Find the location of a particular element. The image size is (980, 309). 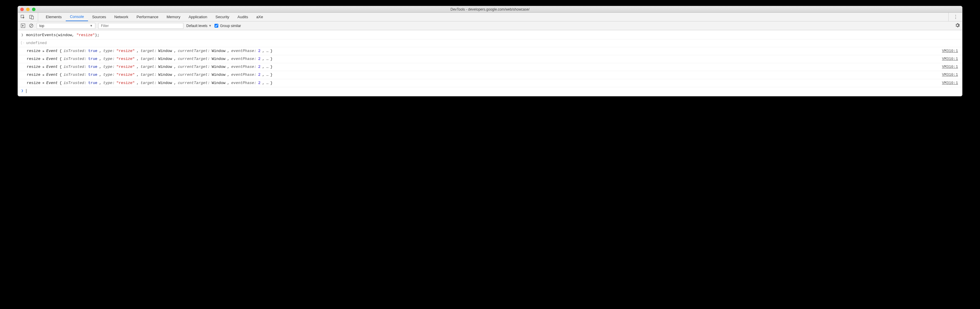

console-return-value: ⟨· undefined is located at coordinates (490, 43).